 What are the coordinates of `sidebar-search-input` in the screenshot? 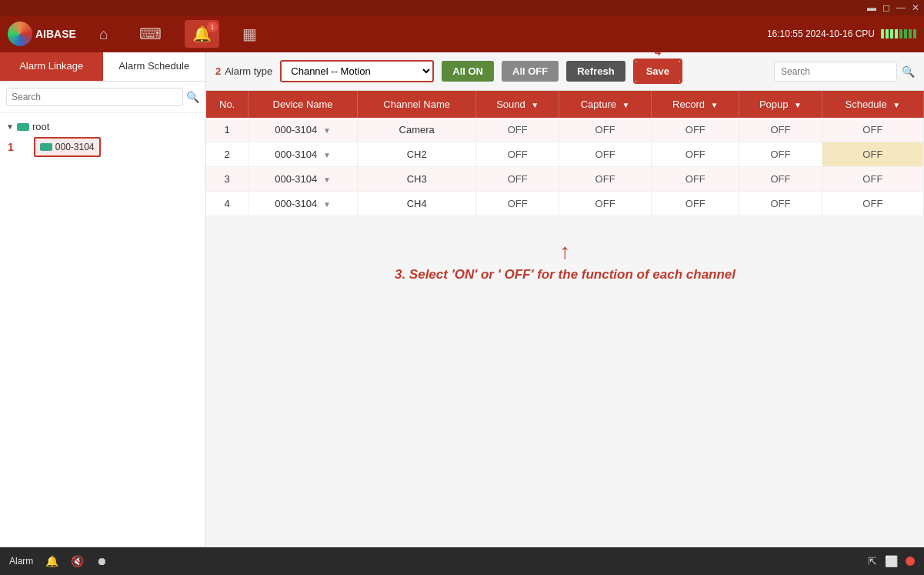 It's located at (95, 97).